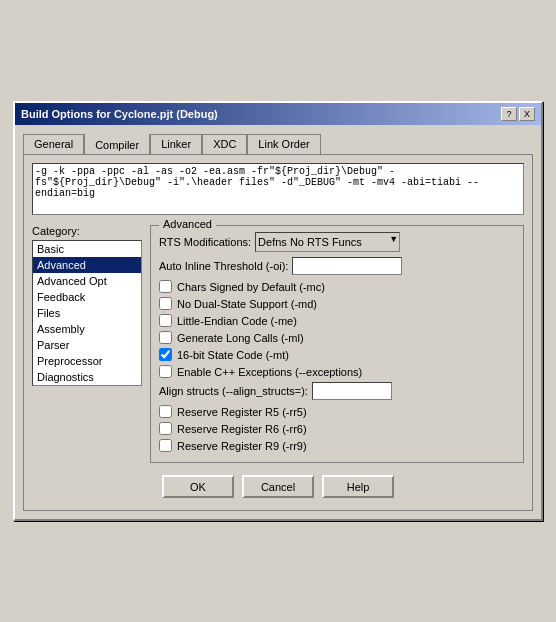 The height and width of the screenshot is (622, 556). I want to click on checkbox-label-0: Chars Signed by Default (-mc), so click(251, 287).